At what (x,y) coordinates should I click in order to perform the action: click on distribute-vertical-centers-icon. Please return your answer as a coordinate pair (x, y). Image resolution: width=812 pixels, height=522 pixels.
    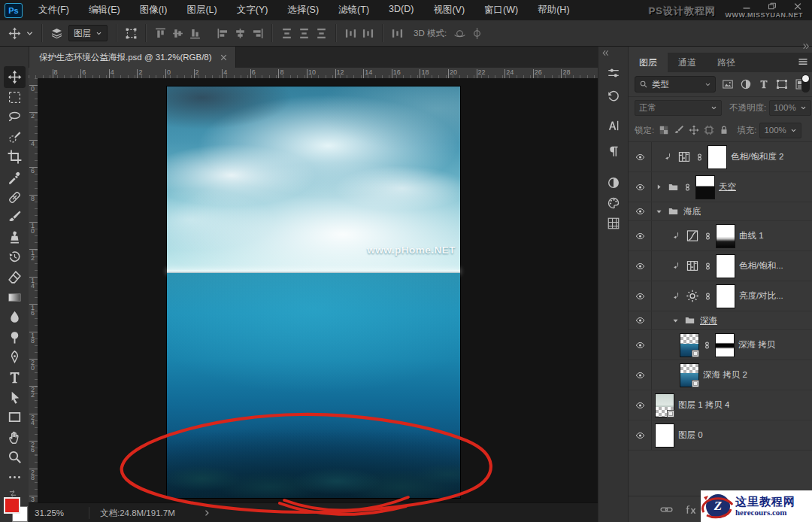
    Looking at the image, I should click on (304, 33).